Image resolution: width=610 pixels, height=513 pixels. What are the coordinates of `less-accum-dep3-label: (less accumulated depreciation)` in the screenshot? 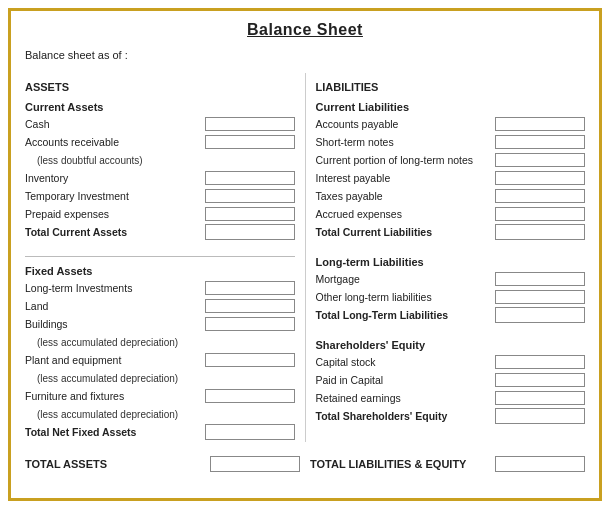 It's located at (115, 414).